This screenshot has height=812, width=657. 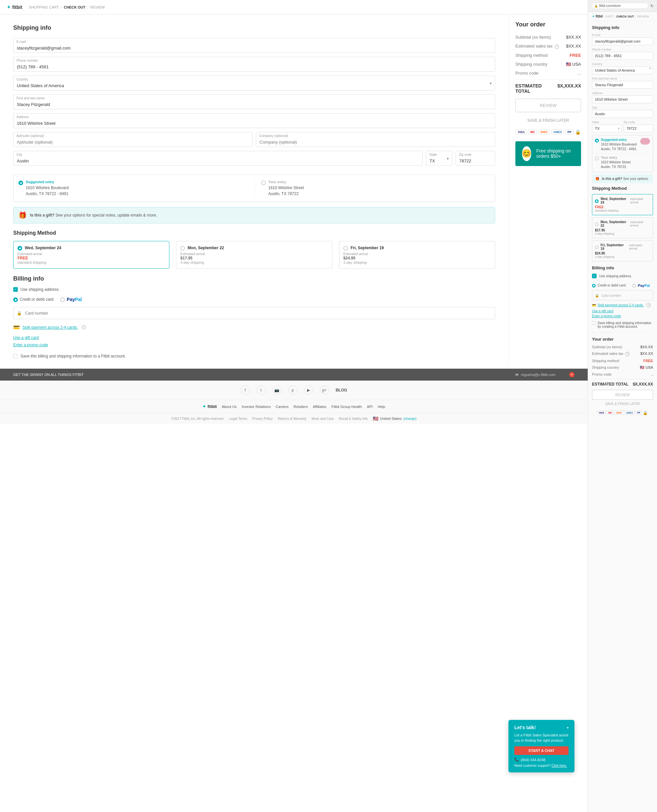 I want to click on sidebar-save-later-button: SAVE & FINISH LATER, so click(x=623, y=404).